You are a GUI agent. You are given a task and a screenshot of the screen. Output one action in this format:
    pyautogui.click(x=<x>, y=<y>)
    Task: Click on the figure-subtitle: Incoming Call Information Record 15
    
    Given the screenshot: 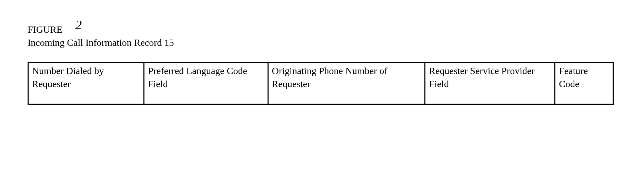 What is the action you would take?
    pyautogui.click(x=322, y=43)
    